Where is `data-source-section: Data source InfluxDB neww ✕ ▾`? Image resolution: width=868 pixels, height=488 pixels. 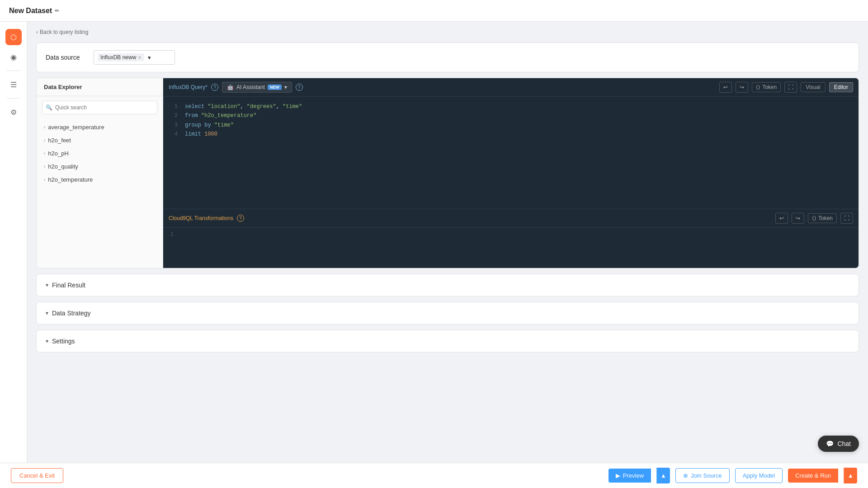
data-source-section: Data source InfluxDB neww ✕ ▾ is located at coordinates (448, 57).